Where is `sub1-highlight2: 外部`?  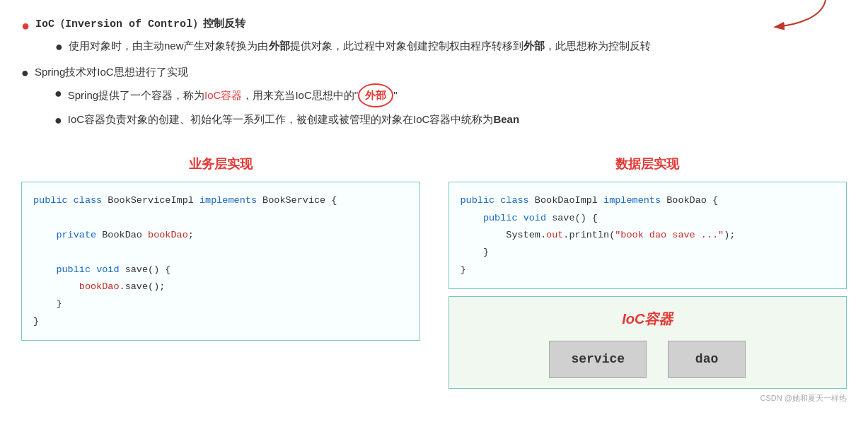
sub1-highlight2: 外部 is located at coordinates (534, 45).